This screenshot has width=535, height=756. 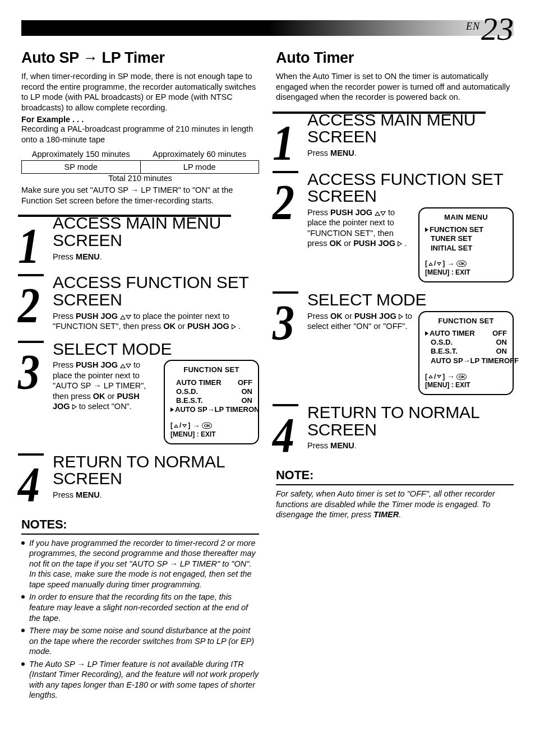 I want to click on left-heading: Auto SP → LP Timer, so click(x=140, y=58).